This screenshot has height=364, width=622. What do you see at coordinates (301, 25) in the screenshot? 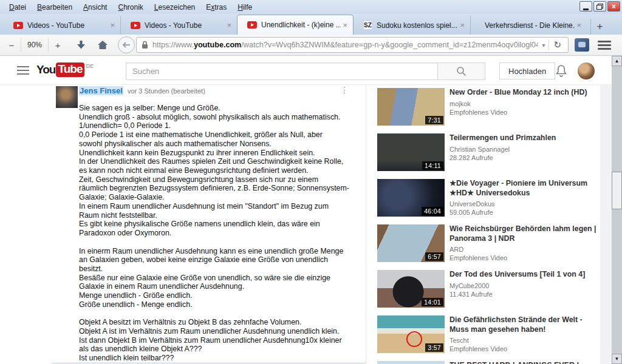
I see `tab-title: Unendlichkeit - (k)eine ...` at bounding box center [301, 25].